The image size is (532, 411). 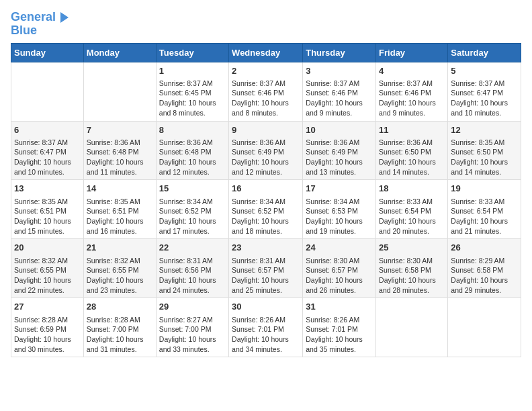 What do you see at coordinates (485, 91) in the screenshot?
I see `calendar-cell: 5Sunrise: 8:37 AM Sunset: 6:47 PM Daylig…` at bounding box center [485, 91].